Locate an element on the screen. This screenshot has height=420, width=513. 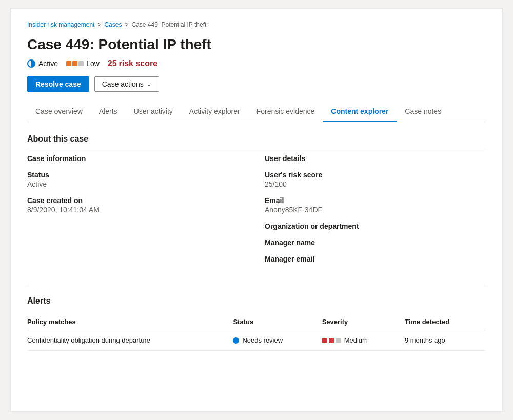
user-details-heading-group: User details is located at coordinates (376, 158).